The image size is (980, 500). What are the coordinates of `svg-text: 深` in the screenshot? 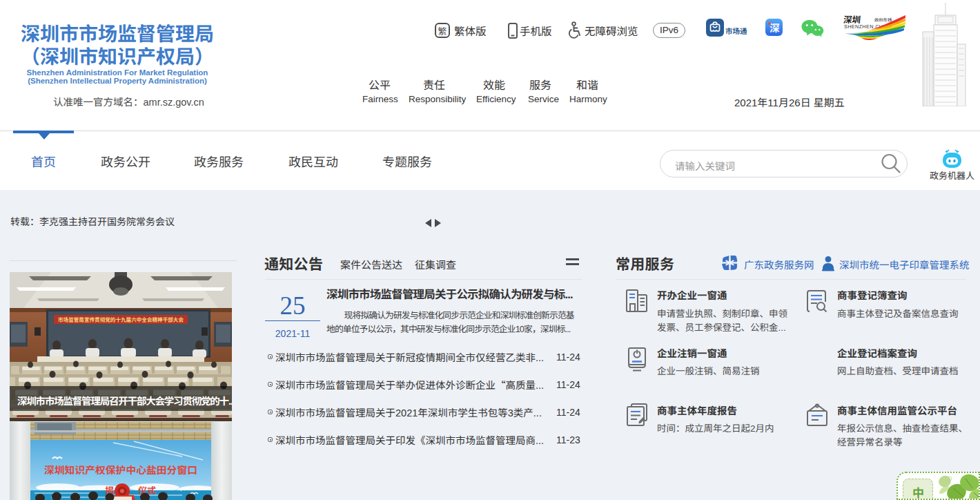 It's located at (774, 28).